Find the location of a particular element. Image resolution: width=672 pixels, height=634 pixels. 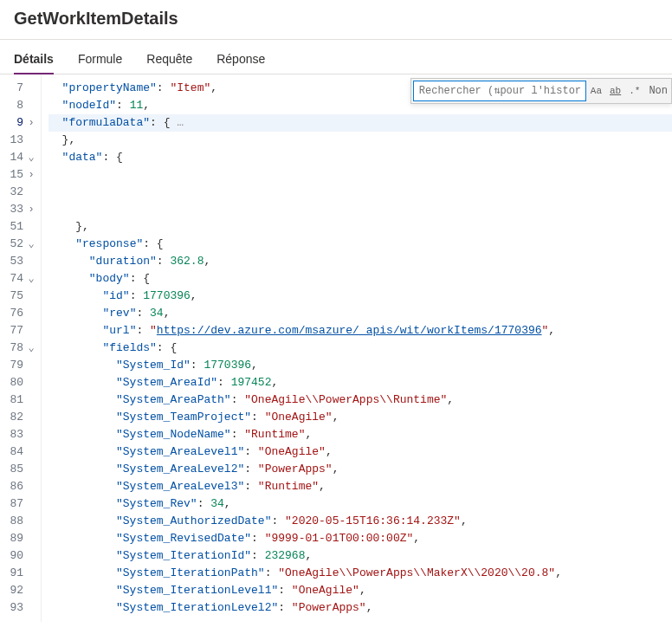

line-number: 85 is located at coordinates (14, 469).